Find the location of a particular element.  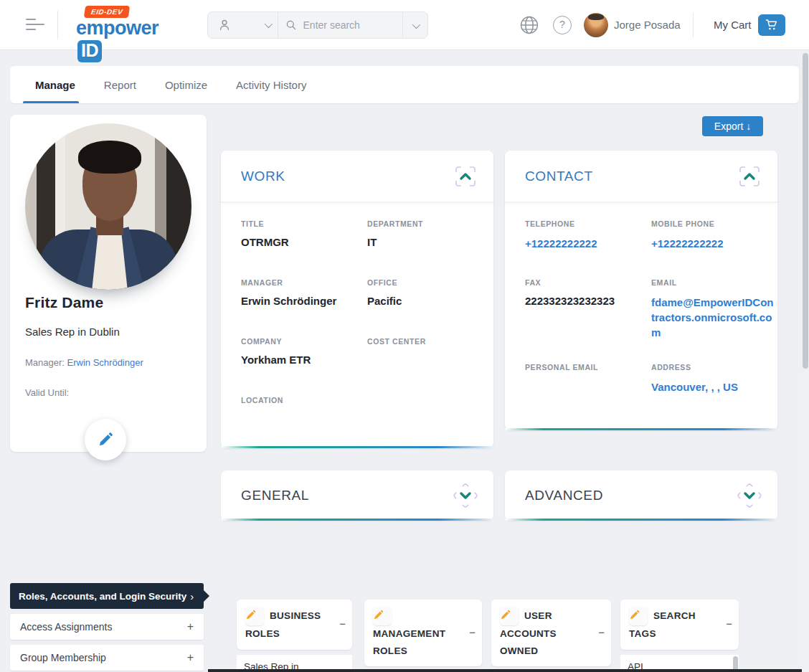

eid-dev-badge: EID-DEV is located at coordinates (107, 11).